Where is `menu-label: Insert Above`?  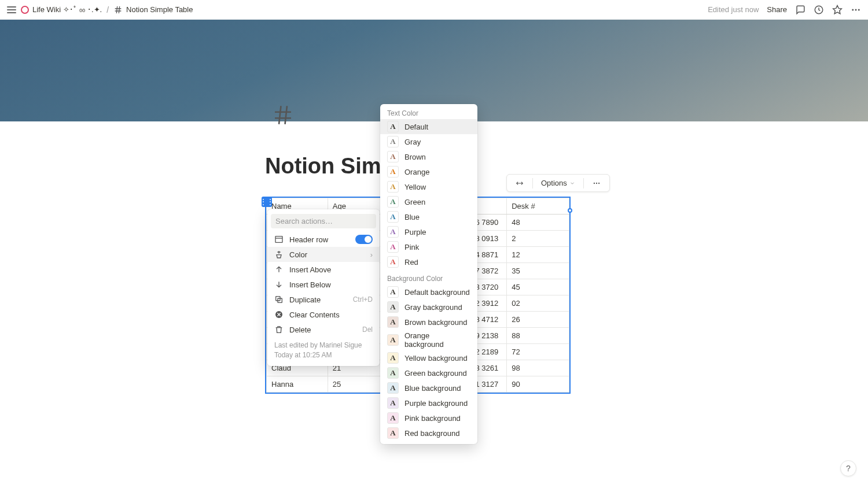 menu-label: Insert Above is located at coordinates (310, 269).